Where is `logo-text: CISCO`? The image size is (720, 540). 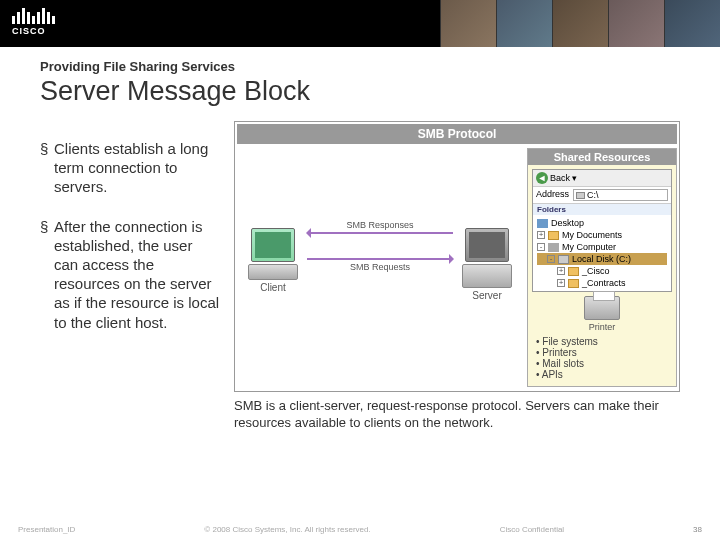
logo-text: CISCO is located at coordinates (34, 31).